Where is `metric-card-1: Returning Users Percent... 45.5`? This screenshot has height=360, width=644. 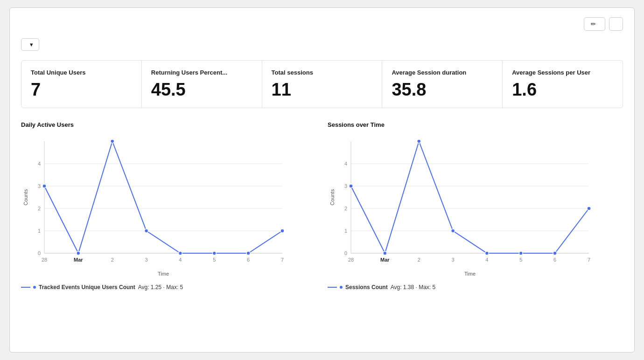 metric-card-1: Returning Users Percent... 45.5 is located at coordinates (202, 84).